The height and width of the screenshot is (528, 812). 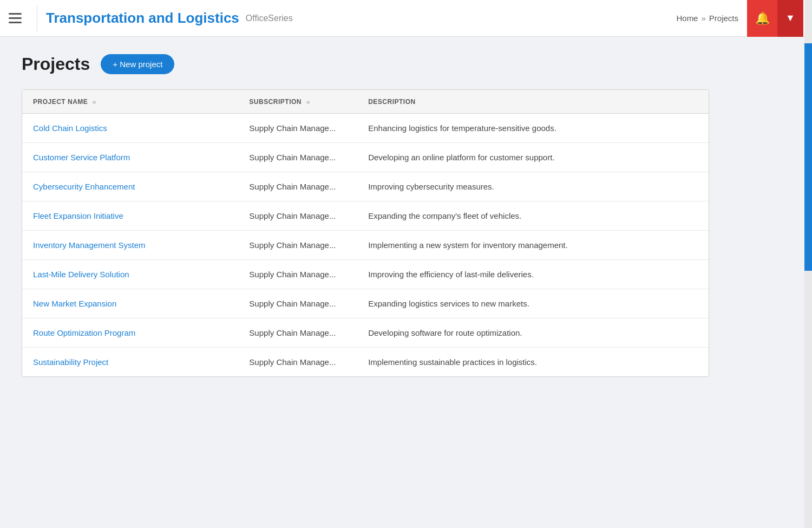 What do you see at coordinates (533, 216) in the screenshot?
I see `cell-description: Expanding the company's fleet of vehicle…` at bounding box center [533, 216].